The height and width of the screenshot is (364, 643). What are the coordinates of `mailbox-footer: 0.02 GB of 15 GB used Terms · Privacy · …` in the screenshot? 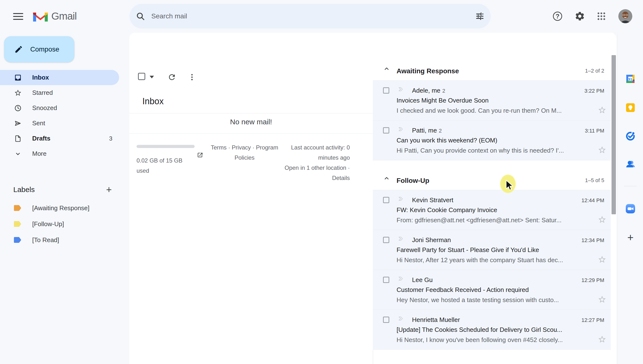 It's located at (251, 166).